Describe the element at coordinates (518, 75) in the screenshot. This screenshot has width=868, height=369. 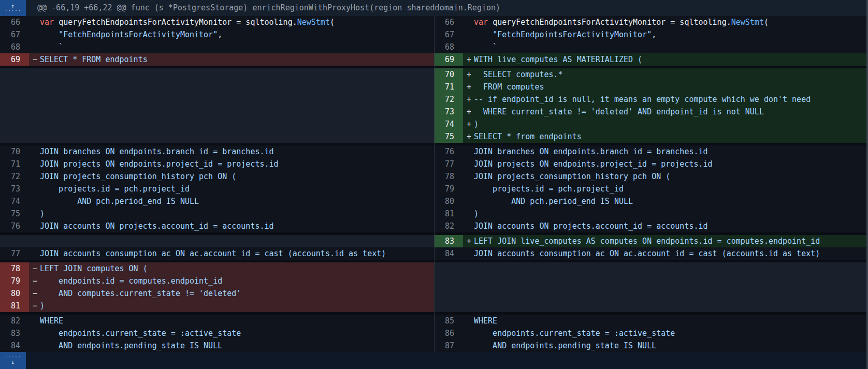
I see `code-line: SELECT computes.*` at that location.